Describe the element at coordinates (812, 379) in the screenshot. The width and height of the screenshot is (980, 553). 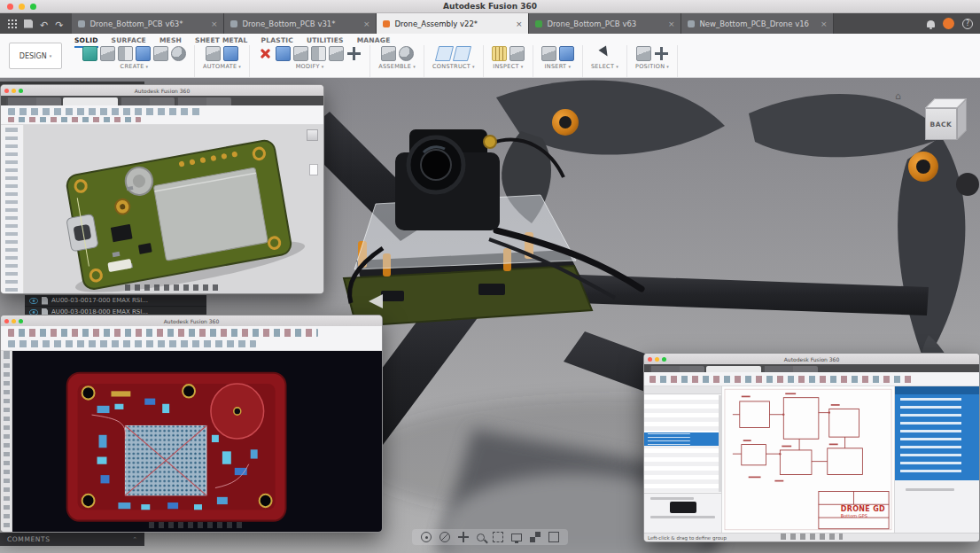
I see `schematic-toolbar` at that location.